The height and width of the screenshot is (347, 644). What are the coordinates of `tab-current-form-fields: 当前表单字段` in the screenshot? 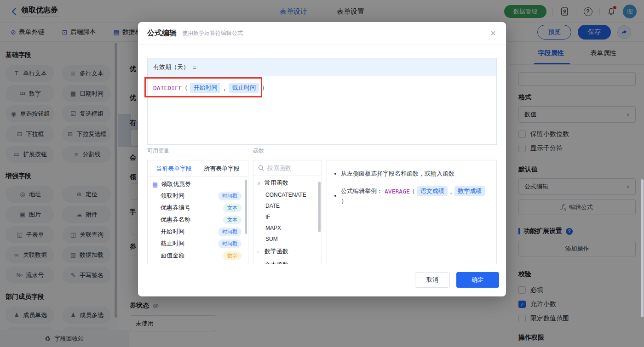 It's located at (174, 169).